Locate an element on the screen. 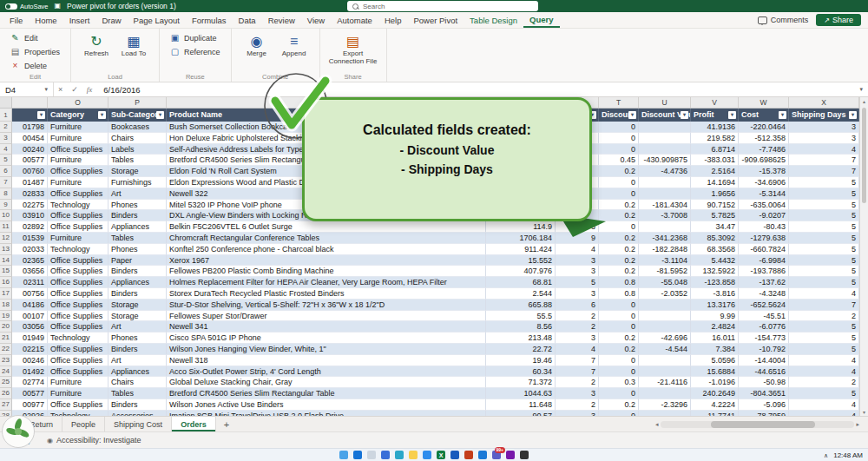 The image size is (868, 461). ribbon-tab-page-layout: Page Layout is located at coordinates (156, 20).